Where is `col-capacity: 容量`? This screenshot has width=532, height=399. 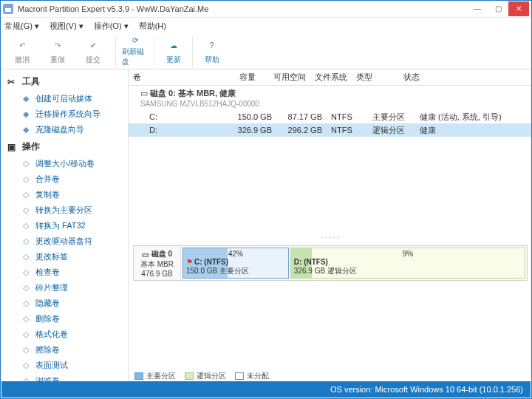 col-capacity: 容量 is located at coordinates (235, 77).